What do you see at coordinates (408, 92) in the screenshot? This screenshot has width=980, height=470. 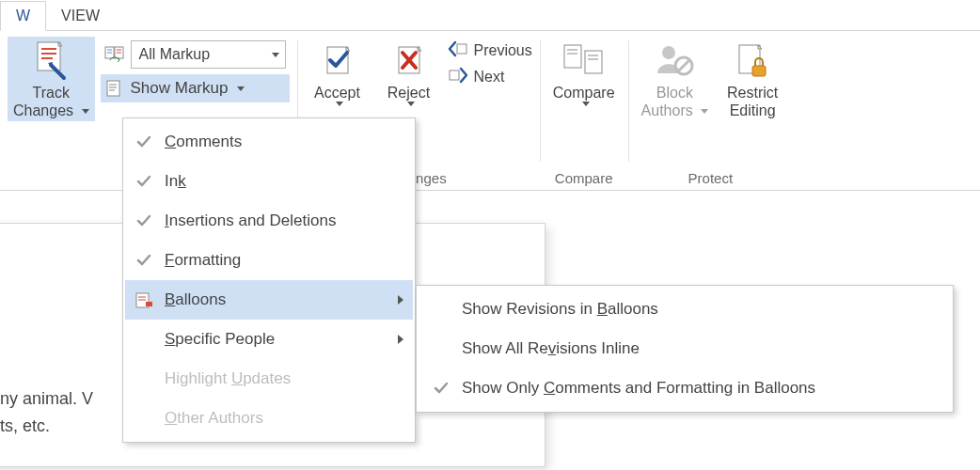 I see `reject-label: Reject` at bounding box center [408, 92].